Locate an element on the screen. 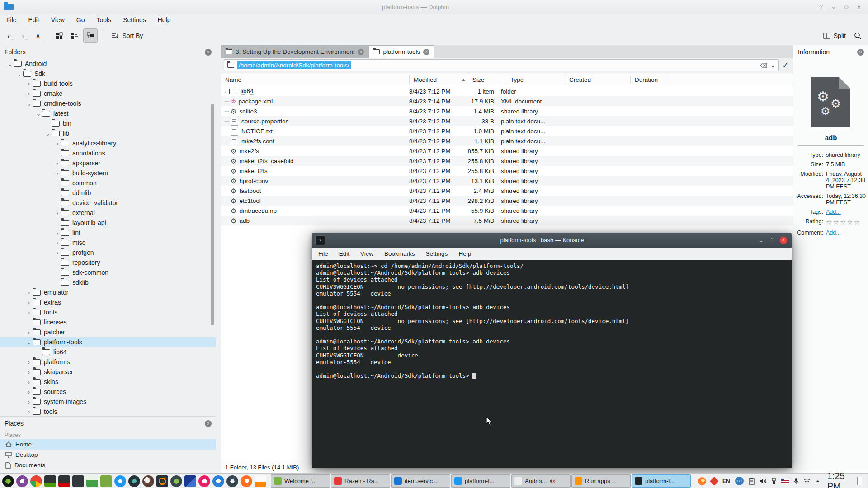 Image resolution: width=868 pixels, height=488 pixels. app-pink-ring-launcher-icon is located at coordinates (204, 481).